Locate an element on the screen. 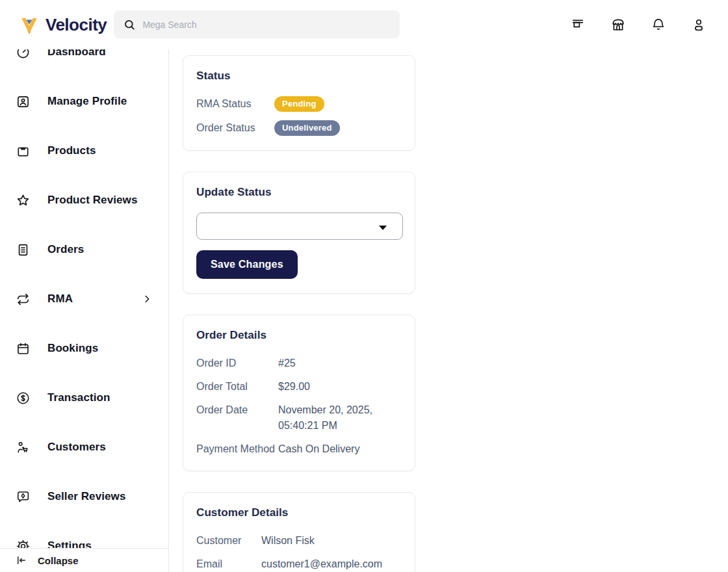 This screenshot has width=728, height=572. update-status-title: Update Status is located at coordinates (299, 192).